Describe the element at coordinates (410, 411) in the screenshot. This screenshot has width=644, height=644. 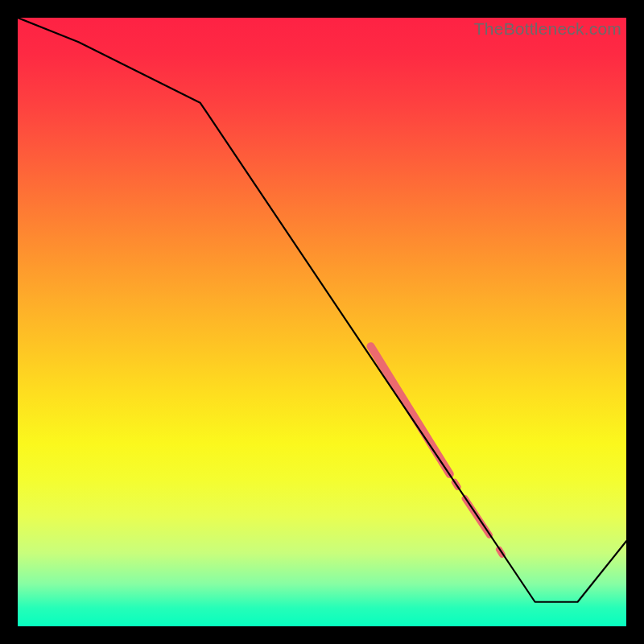
I see `highlight-segment` at that location.